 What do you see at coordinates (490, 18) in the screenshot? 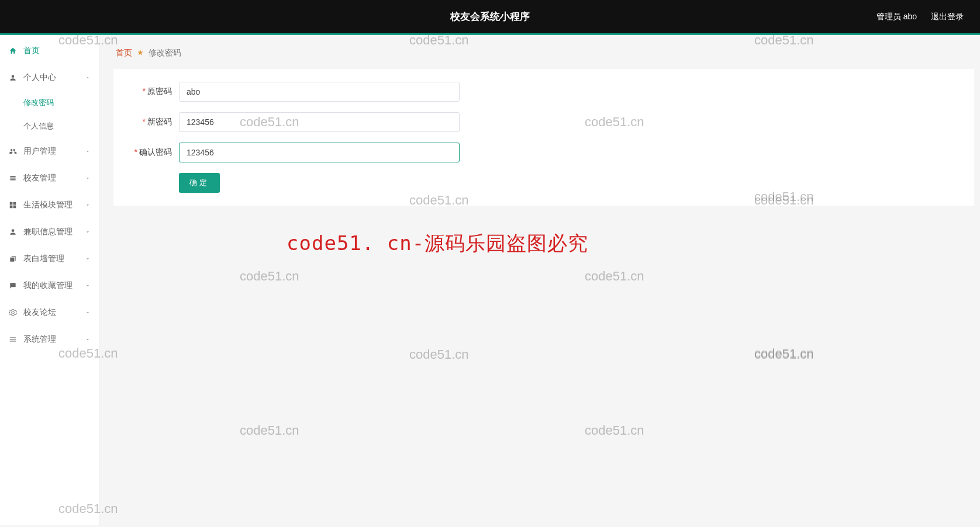
I see `app-header: 校友会系统小程序 管理员 abo 退出登录` at bounding box center [490, 18].